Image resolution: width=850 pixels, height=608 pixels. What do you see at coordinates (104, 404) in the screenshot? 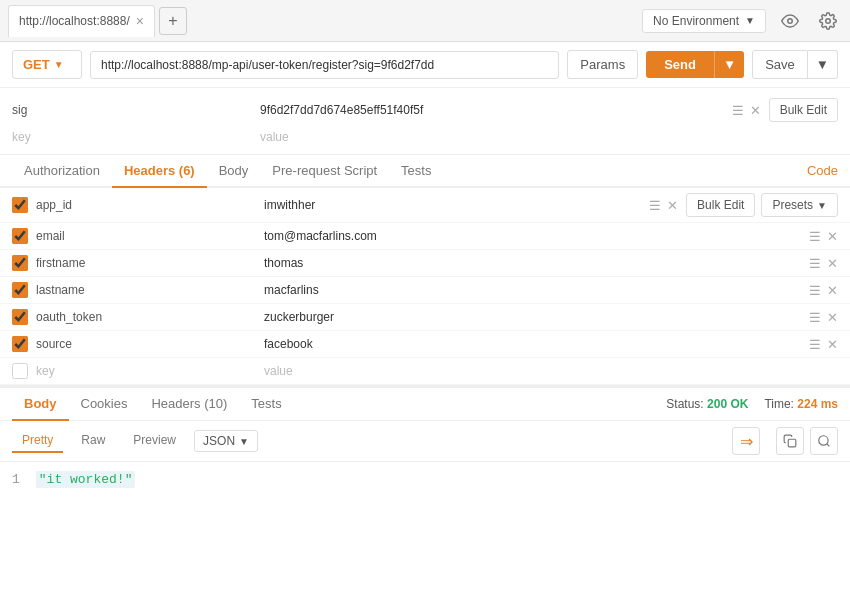
I see `resp-tab-cookies: Cookies` at bounding box center [104, 404].